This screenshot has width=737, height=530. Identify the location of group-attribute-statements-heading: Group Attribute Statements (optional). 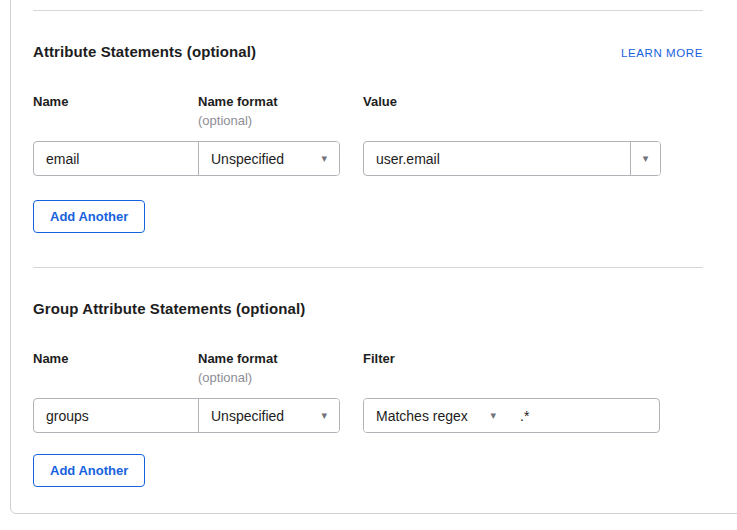
(169, 309).